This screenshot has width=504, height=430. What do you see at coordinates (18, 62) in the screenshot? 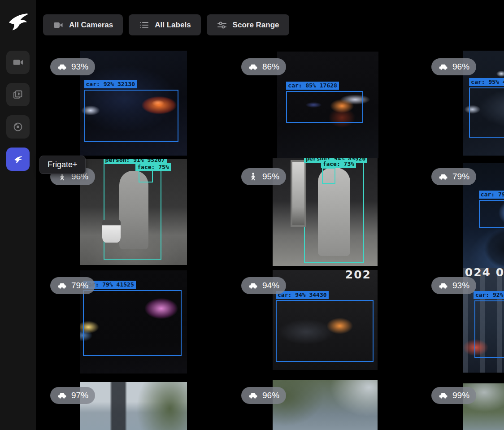
I see `camera-icon` at bounding box center [18, 62].